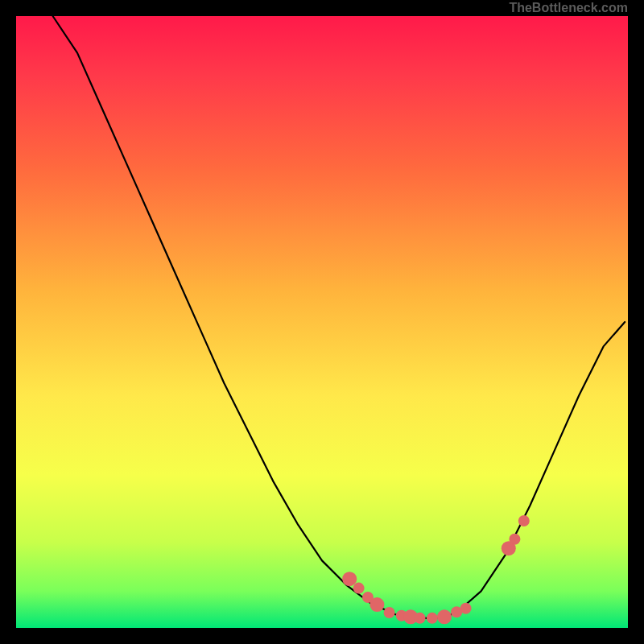 Image resolution: width=644 pixels, height=644 pixels. What do you see at coordinates (436, 570) in the screenshot?
I see `highlighted-points-group` at bounding box center [436, 570].